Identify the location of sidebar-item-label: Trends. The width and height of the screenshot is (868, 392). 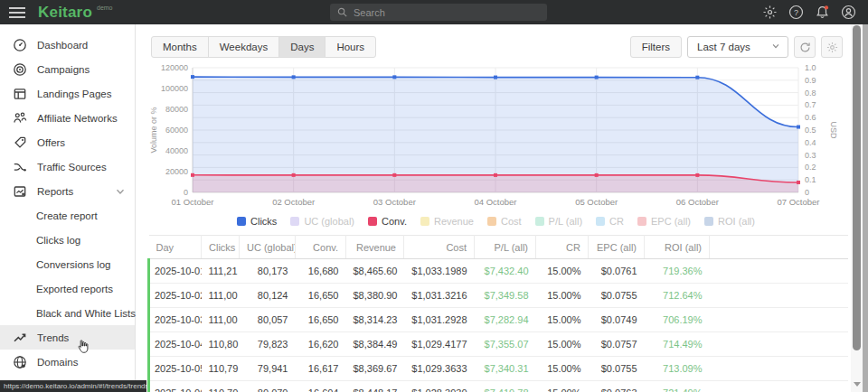
(52, 338).